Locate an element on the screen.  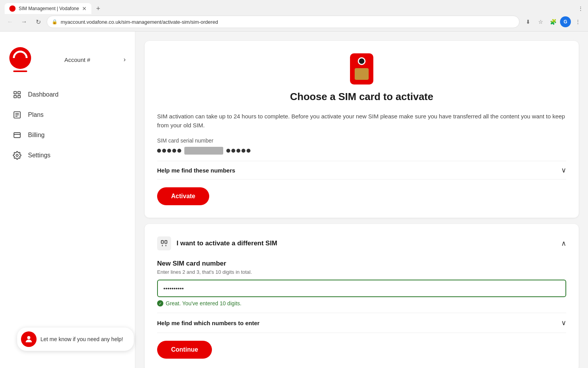
sidebar-item-plans: Plans is located at coordinates (68, 115).